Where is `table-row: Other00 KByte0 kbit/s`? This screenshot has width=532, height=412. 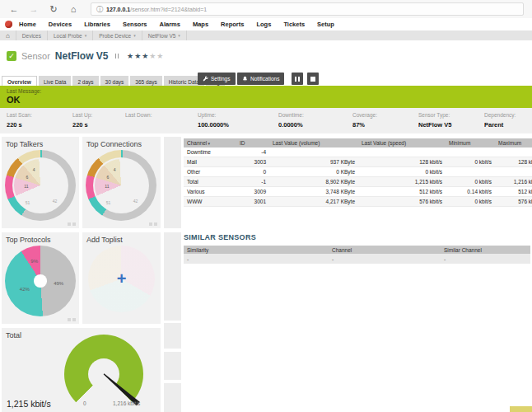
table-row: Other00 KByte0 kbit/s is located at coordinates (357, 172).